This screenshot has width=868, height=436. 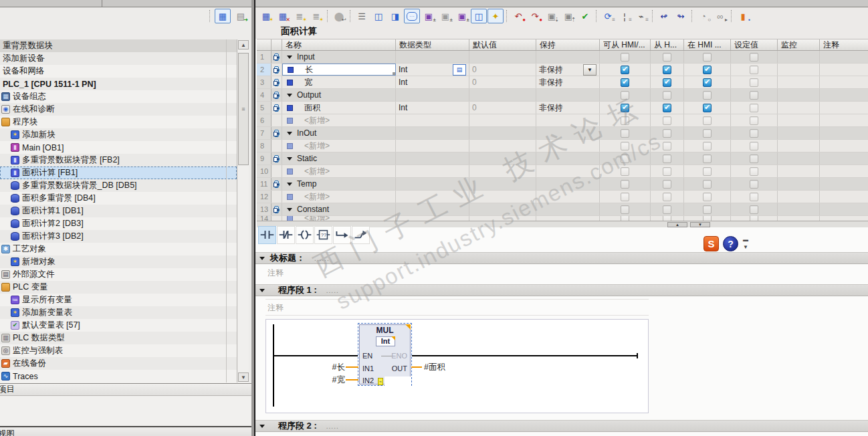 What do you see at coordinates (503, 45) in the screenshot?
I see `column-header: 默认值` at bounding box center [503, 45].